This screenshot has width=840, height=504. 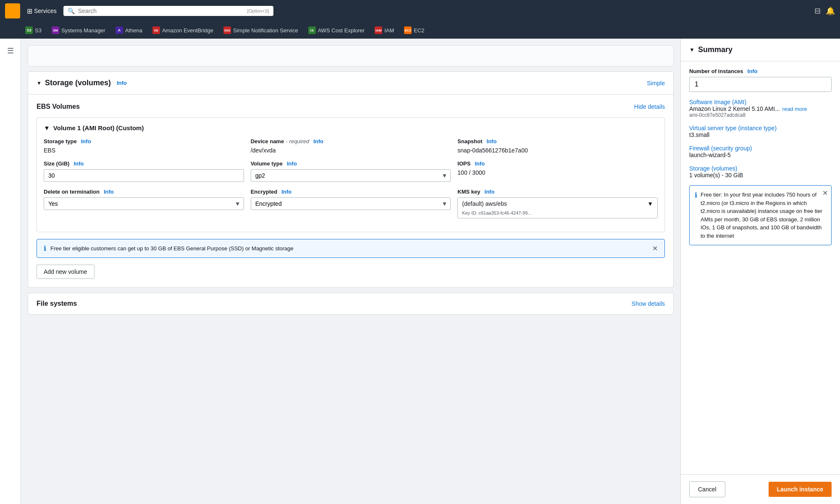 What do you see at coordinates (168, 11) in the screenshot?
I see `search-bar: 🔍 [Option+S]` at bounding box center [168, 11].